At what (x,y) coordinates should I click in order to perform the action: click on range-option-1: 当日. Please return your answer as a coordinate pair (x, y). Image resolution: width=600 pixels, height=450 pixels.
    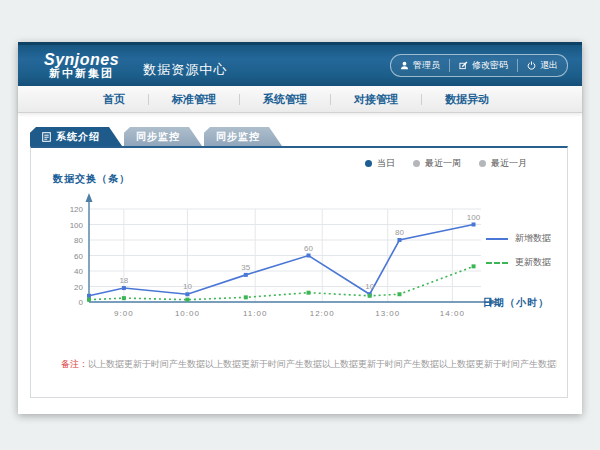
    Looking at the image, I should click on (380, 164).